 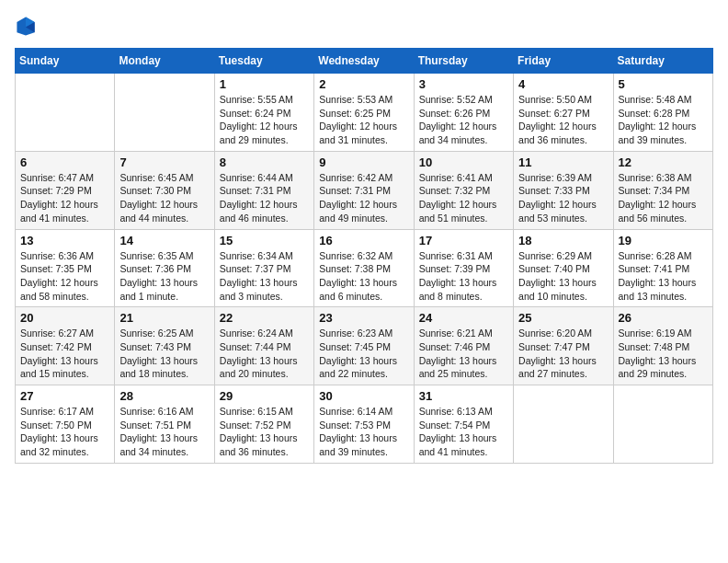 What do you see at coordinates (563, 190) in the screenshot?
I see `calendar-cell: 11Sunrise: 6:39 AMSunset: 7:33 PMDayligh…` at bounding box center [563, 190].